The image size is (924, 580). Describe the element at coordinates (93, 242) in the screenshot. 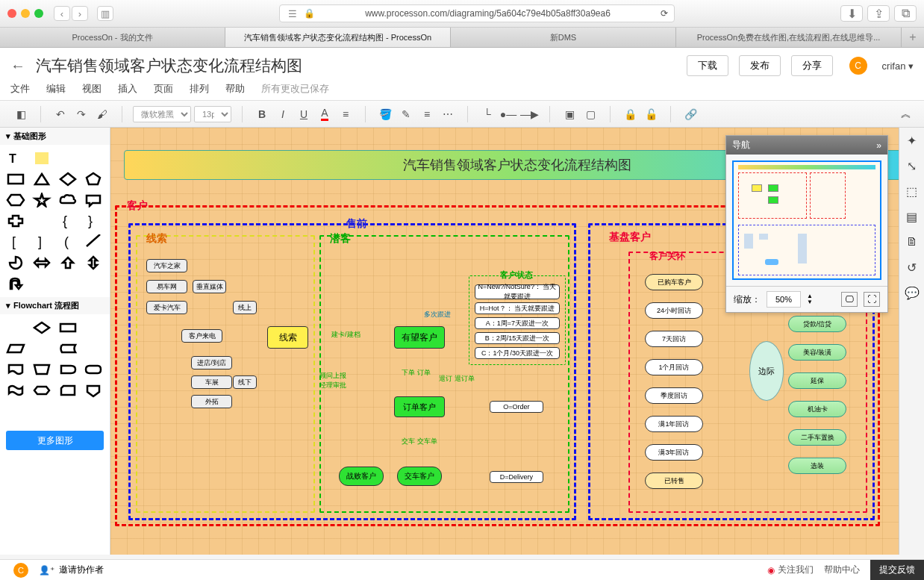

I see `shape-line` at that location.